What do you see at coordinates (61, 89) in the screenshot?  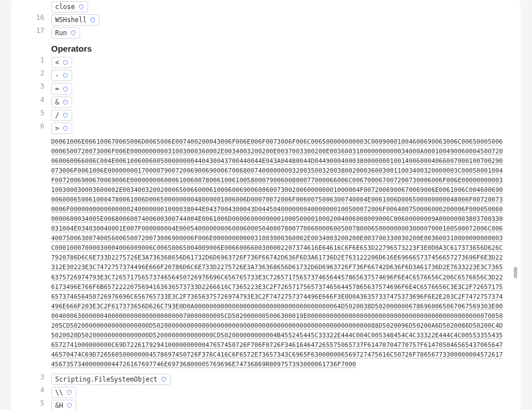 I see `code-tag: =` at bounding box center [61, 89].